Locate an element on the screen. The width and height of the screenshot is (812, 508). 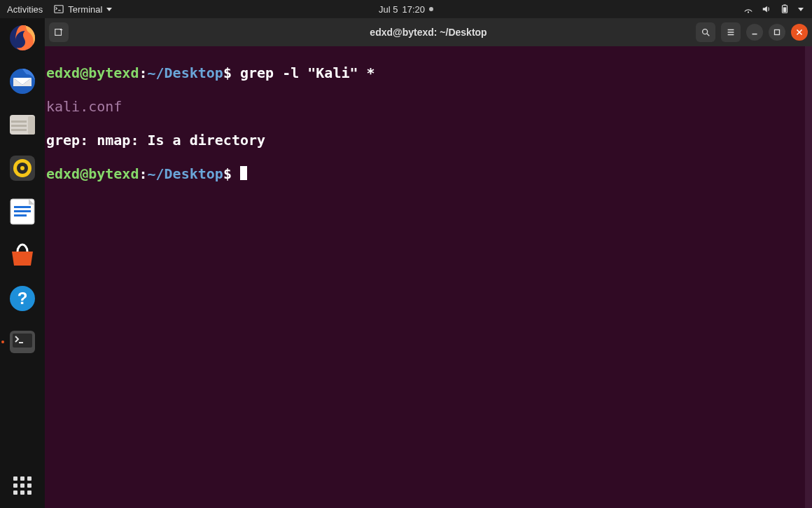
menu-button is located at coordinates (731, 32).